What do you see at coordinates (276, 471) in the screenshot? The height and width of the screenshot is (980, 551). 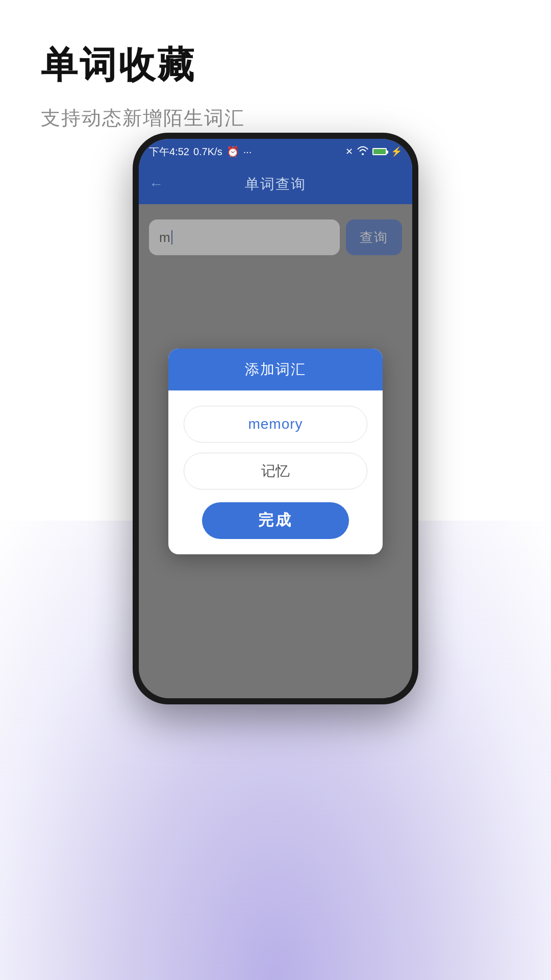 I see `translation-value: 记忆` at bounding box center [276, 471].